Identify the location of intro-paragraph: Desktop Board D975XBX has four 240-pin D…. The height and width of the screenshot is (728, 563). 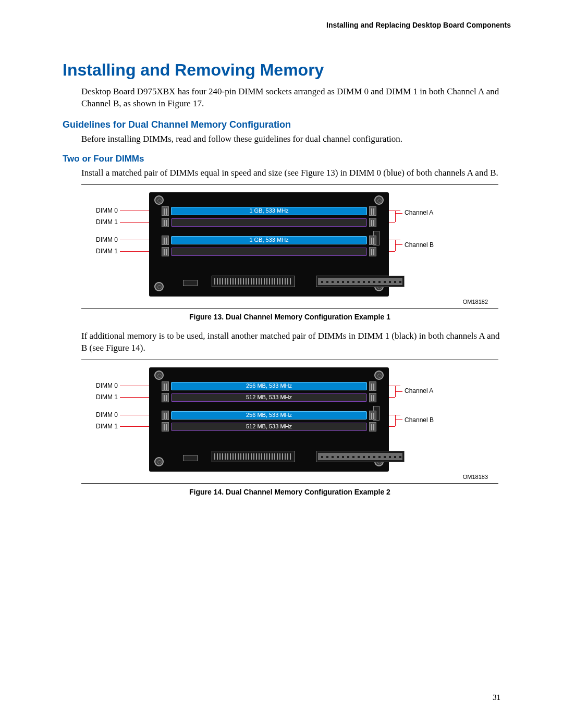
(291, 98).